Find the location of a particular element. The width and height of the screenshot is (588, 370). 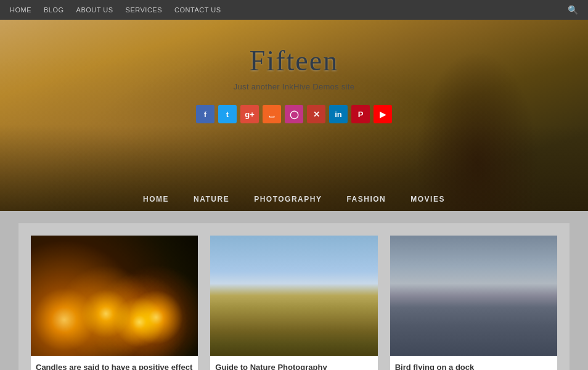

facebook-icon: f is located at coordinates (205, 114).